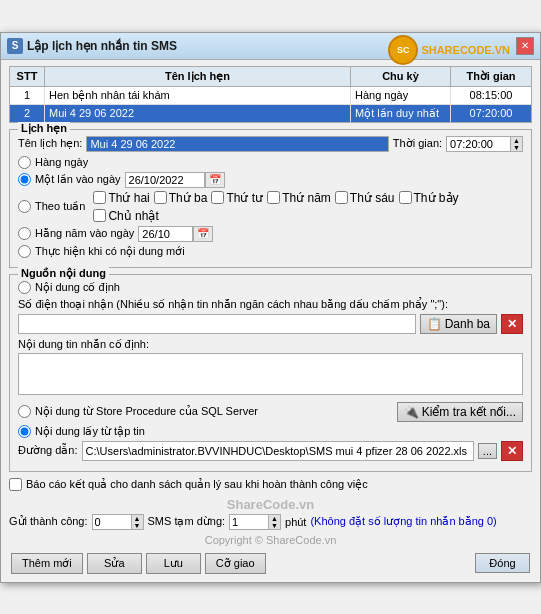 This screenshot has height=614, width=541. Describe the element at coordinates (270, 234) in the screenshot. I see `hang-nam-row: Hằng năm vào ngày 📅` at that location.